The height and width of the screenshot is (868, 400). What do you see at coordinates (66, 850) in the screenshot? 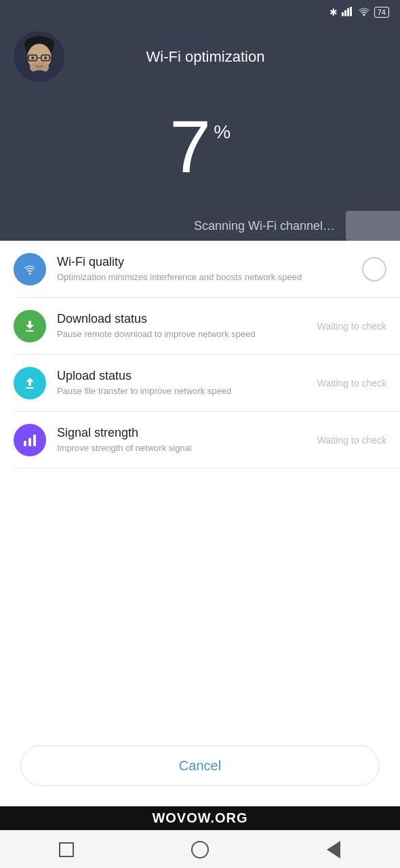
I see `nav-square-icon` at bounding box center [66, 850].